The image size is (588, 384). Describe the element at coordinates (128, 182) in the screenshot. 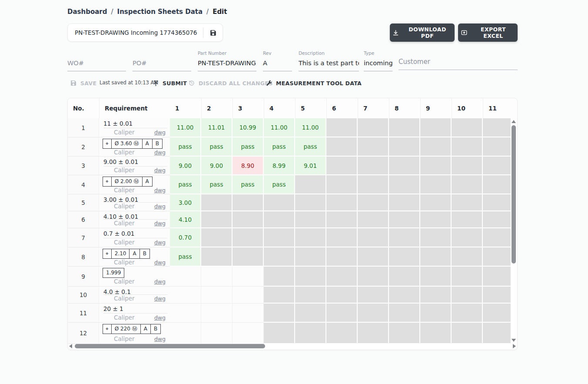

I see `gdt-feature-control-frame: ⌖Ø 2.00 ⓂA` at that location.